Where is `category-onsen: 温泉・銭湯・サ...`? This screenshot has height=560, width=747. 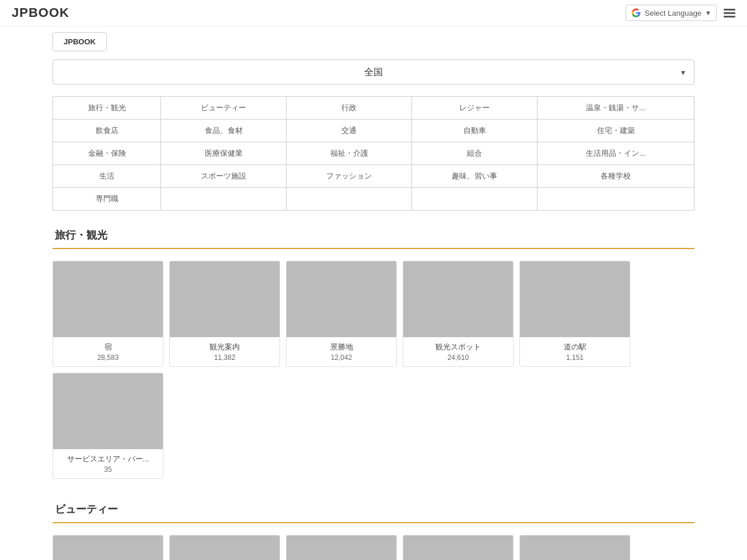
category-onsen: 温泉・銭湯・サ... is located at coordinates (616, 108).